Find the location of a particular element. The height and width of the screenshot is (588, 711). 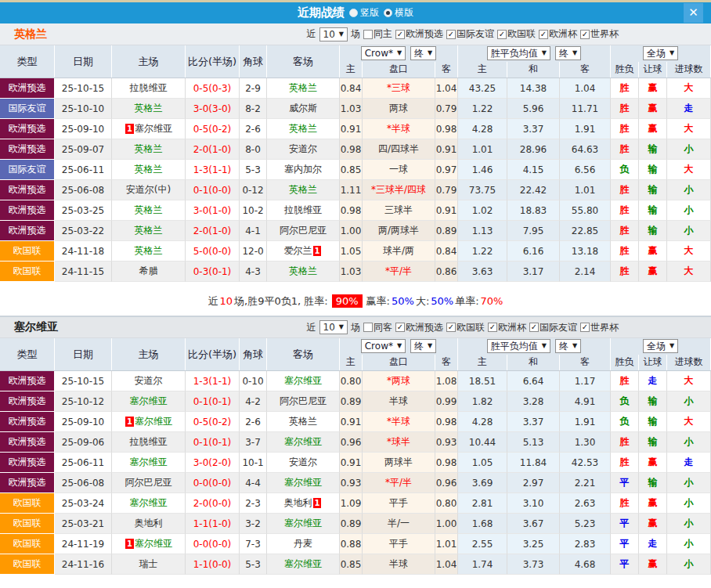

avg-away: 11.71 is located at coordinates (586, 109).